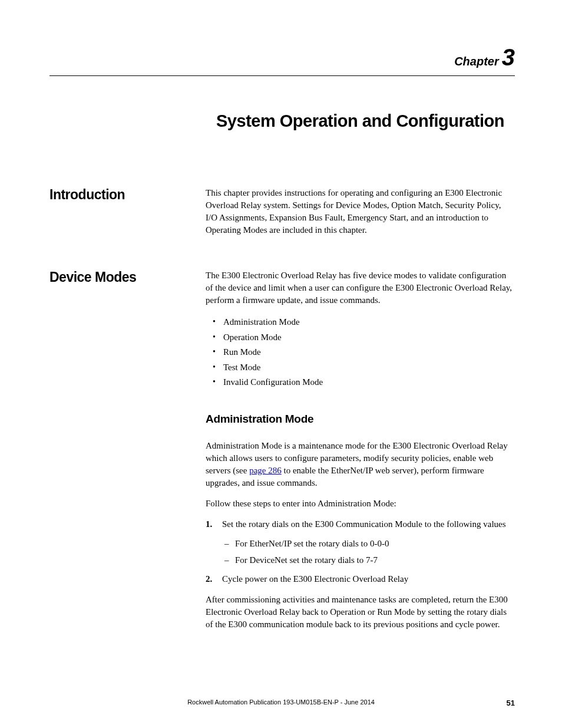 This screenshot has width=562, height=728. I want to click on subheading-administration-mode: Administration Mode, so click(361, 420).